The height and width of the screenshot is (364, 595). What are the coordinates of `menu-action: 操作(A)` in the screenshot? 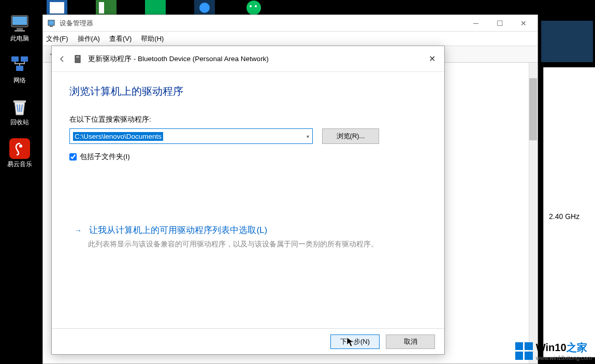 It's located at (89, 39).